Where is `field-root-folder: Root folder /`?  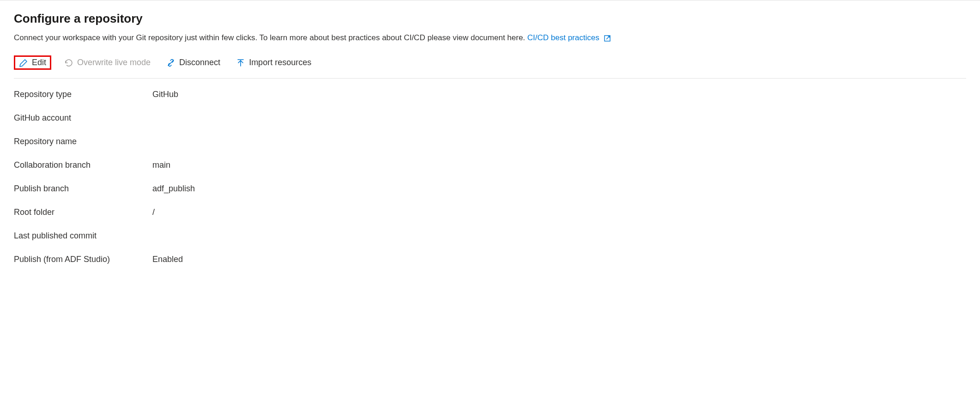
field-root-folder: Root folder / is located at coordinates (490, 213).